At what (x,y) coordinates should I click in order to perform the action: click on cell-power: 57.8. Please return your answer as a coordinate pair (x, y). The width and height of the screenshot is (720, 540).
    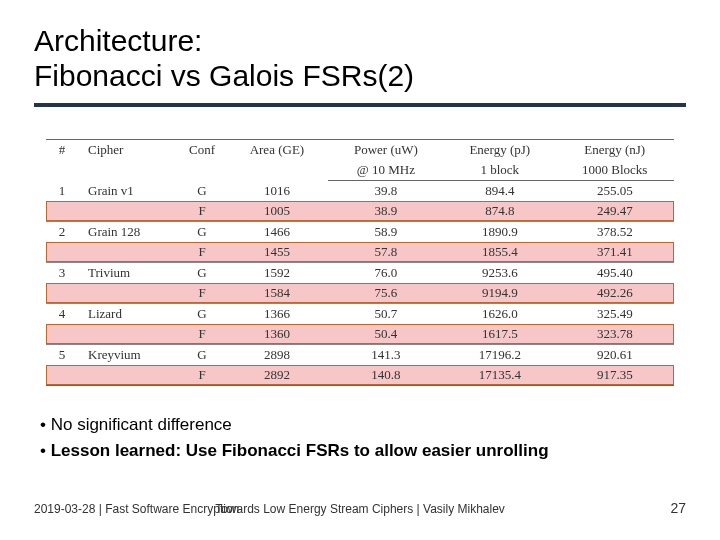
    Looking at the image, I should click on (386, 252).